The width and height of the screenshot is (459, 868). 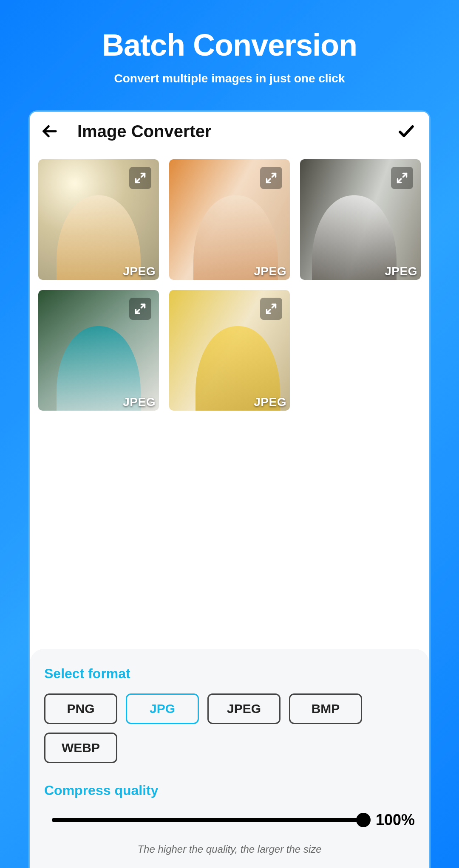 What do you see at coordinates (326, 709) in the screenshot?
I see `format-option-bmp: BMP` at bounding box center [326, 709].